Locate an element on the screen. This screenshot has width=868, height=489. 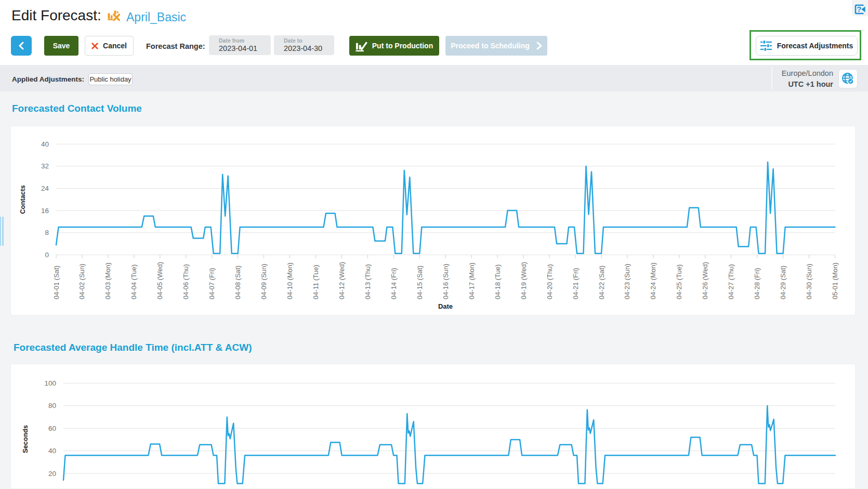
svg-text: 04-02 (Sun) is located at coordinates (82, 282).